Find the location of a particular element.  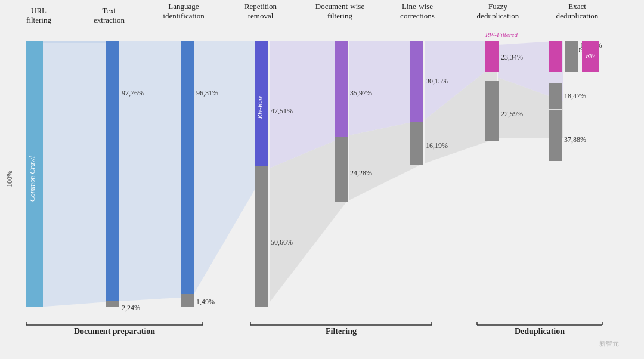

label-common-crawl: Common Crawl is located at coordinates (32, 179).